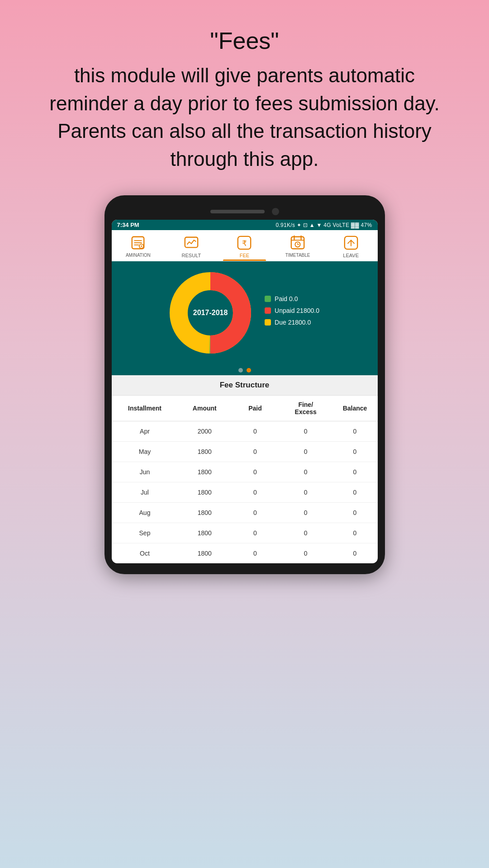 This screenshot has width=489, height=868. Describe the element at coordinates (145, 409) in the screenshot. I see `col-header-installment: Installment` at that location.